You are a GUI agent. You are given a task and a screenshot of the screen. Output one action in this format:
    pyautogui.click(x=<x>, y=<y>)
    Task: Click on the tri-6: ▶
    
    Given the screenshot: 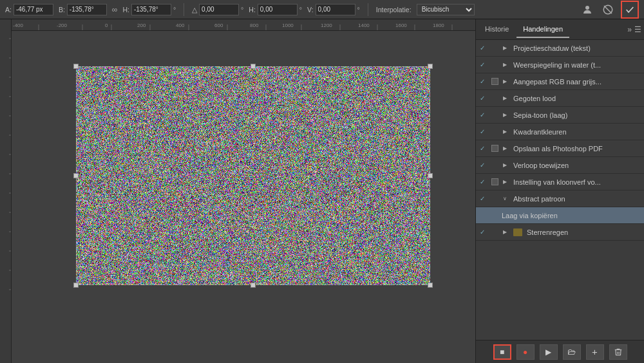 What is the action you would take?
    pyautogui.click(x=507, y=131)
    